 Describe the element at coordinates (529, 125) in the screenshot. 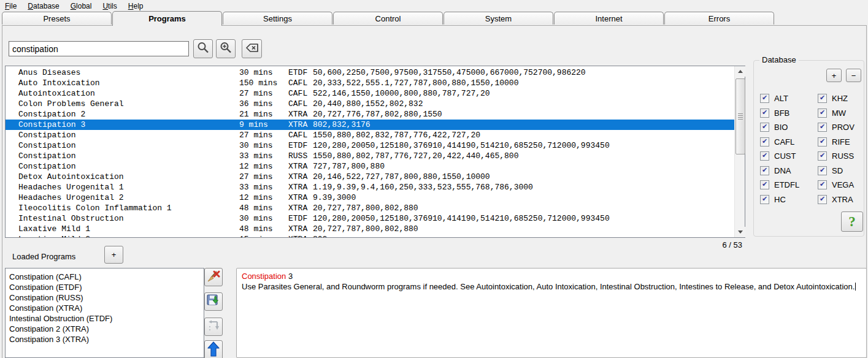

I see `program-frequencies: 802,832,3176` at that location.